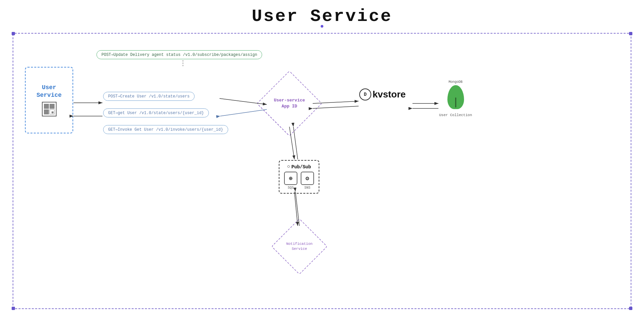 Image resolution: width=644 pixels, height=324 pixels. Describe the element at coordinates (365, 94) in the screenshot. I see `kvstore-icon: D` at that location.